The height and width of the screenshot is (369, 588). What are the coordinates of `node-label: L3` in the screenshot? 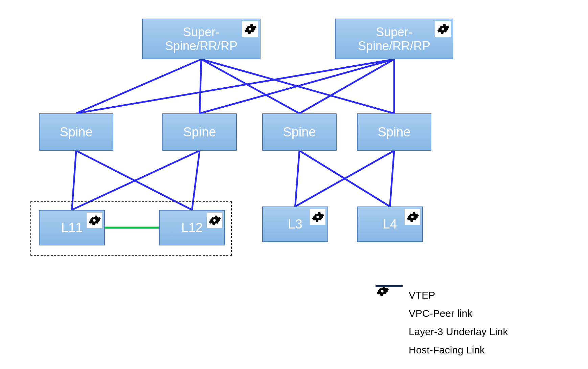 It's located at (295, 224).